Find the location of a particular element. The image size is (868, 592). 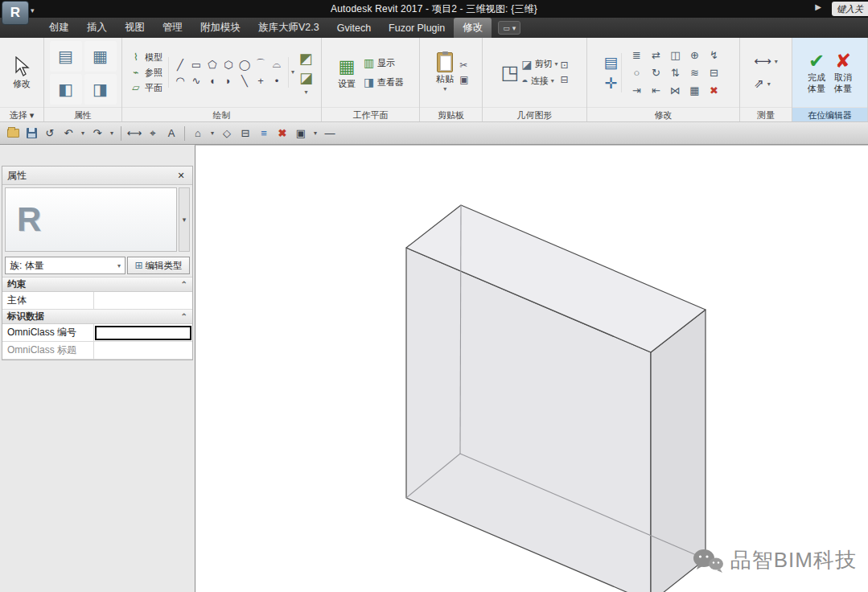

set-workplane-button: ▦ 设置 is located at coordinates (347, 72).